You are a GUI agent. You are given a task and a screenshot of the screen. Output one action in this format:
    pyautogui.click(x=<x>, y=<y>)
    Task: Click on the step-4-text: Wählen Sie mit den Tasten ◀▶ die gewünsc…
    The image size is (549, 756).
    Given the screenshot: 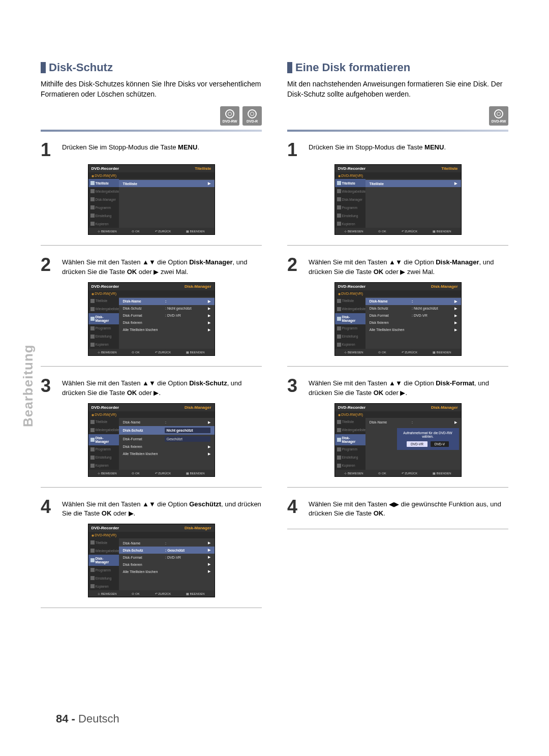 What is the action you would take?
    pyautogui.click(x=409, y=508)
    